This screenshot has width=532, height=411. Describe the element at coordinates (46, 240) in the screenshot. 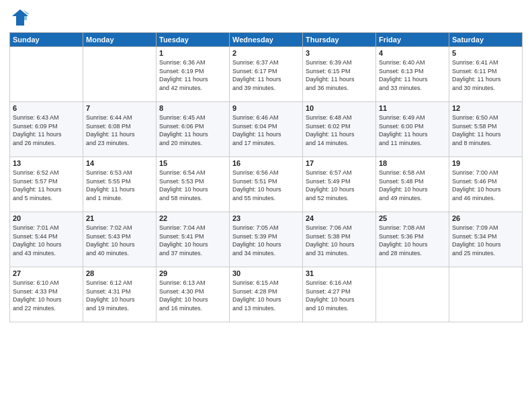

I see `day-info: Sunrise: 7:01 AM Sunset: 5:44 PM Dayligh…` at that location.